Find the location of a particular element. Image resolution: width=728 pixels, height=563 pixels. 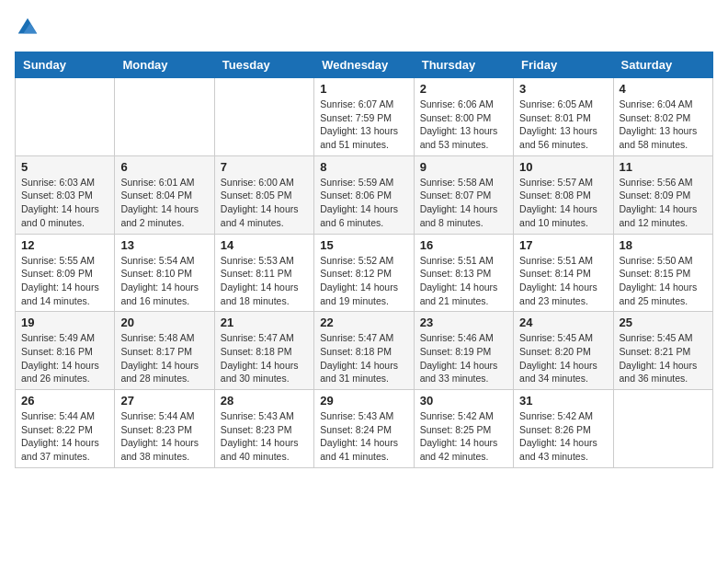

day-number: 23 is located at coordinates (463, 322).